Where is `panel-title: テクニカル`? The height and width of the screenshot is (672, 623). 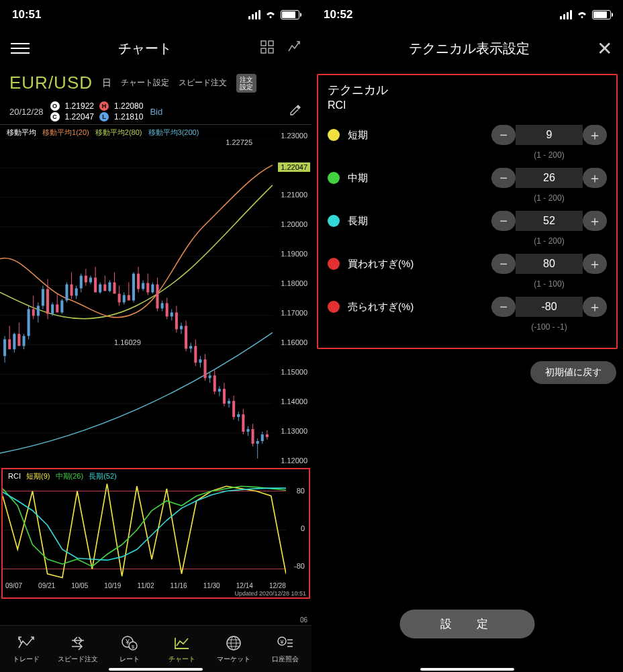
panel-title: テクニカル is located at coordinates (467, 90).